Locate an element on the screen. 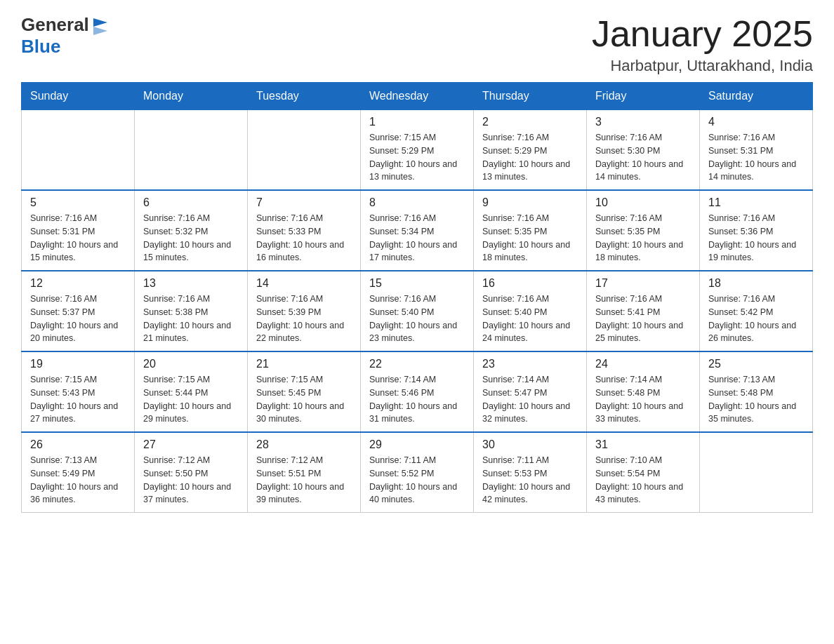  day-info: Sunrise: 7:16 AM Sunset: 5:30 PM Dayligh… is located at coordinates (643, 157).